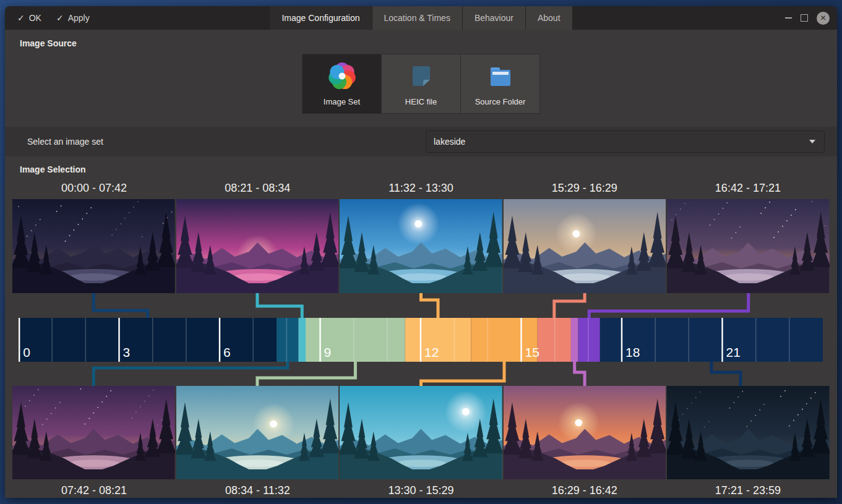 This screenshot has width=842, height=504. I want to click on tab-about: About, so click(549, 18).